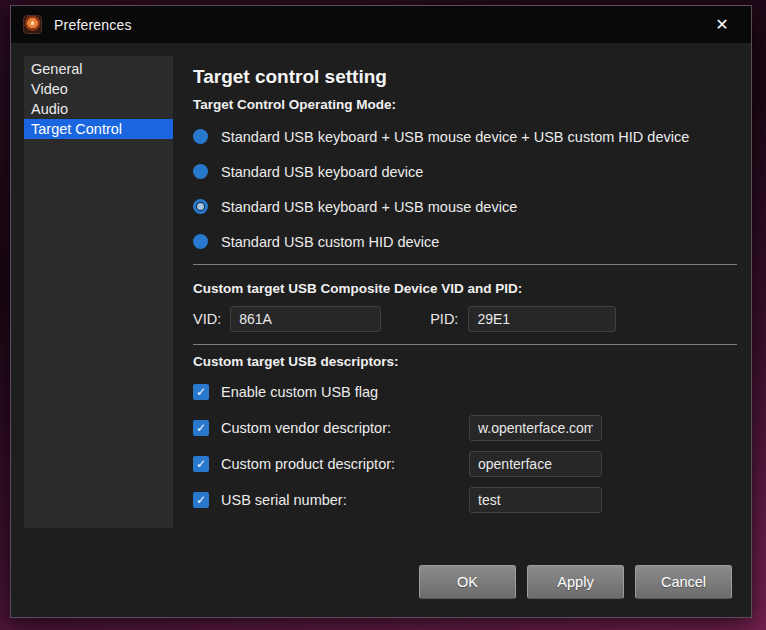 Image resolution: width=766 pixels, height=630 pixels. What do you see at coordinates (536, 428) in the screenshot?
I see `vendor-descriptor-input` at bounding box center [536, 428].